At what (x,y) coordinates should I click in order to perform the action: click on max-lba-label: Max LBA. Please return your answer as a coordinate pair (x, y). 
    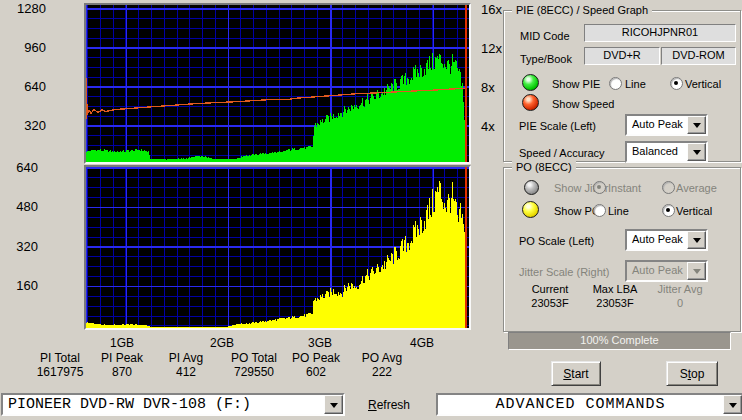
    Looking at the image, I should click on (615, 290).